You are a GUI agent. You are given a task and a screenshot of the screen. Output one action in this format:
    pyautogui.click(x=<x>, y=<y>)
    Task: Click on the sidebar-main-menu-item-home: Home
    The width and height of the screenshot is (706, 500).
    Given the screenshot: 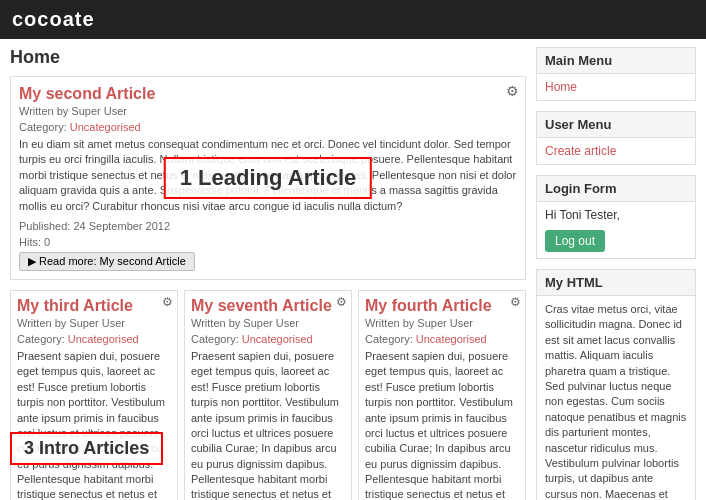 What is the action you would take?
    pyautogui.click(x=561, y=87)
    